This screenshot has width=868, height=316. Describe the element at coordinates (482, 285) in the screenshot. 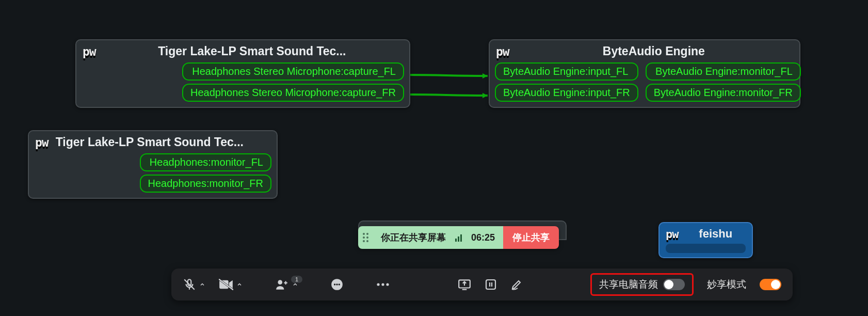

I see `feishu-toolbar: 1` at that location.